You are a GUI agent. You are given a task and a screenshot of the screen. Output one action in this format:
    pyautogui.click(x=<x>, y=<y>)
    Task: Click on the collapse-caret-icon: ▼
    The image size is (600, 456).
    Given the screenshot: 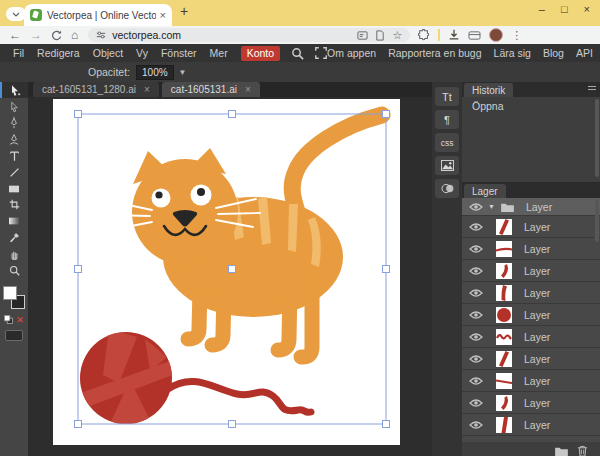 What is the action you would take?
    pyautogui.click(x=492, y=206)
    